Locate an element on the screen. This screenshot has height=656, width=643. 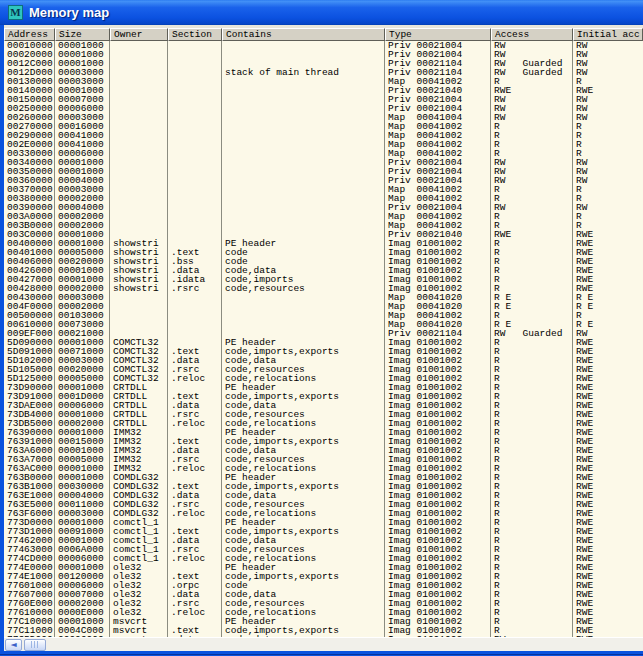
table-row: 0001000000001000Priv 00021004RWRW is located at coordinates (324, 46).